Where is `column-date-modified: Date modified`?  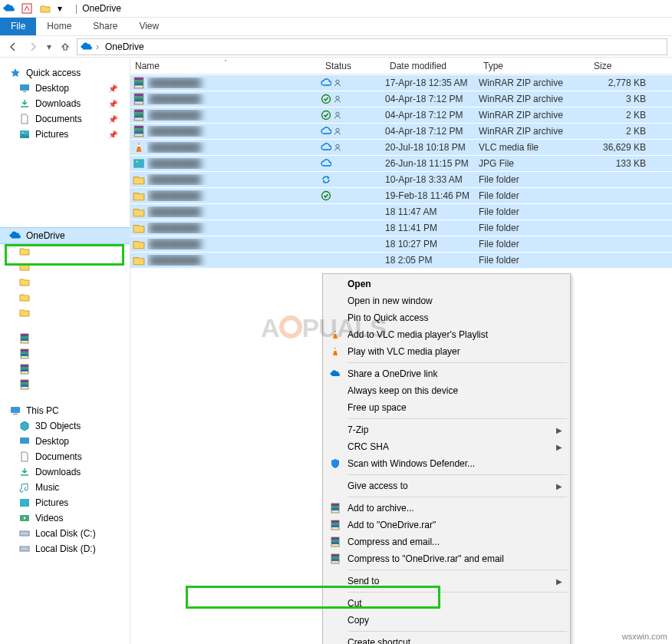
column-date-modified: Date modified is located at coordinates (432, 66).